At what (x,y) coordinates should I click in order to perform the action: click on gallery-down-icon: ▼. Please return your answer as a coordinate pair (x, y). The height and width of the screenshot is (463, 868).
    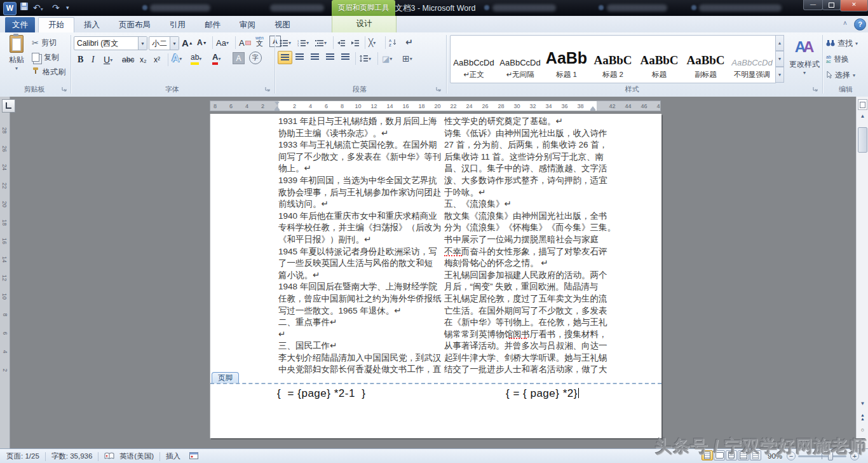
    Looking at the image, I should click on (780, 59).